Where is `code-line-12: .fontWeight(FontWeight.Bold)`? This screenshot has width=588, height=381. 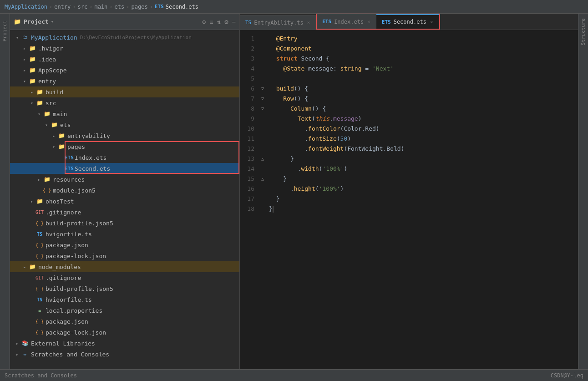
code-line-12: .fontWeight(FontWeight.Bold) is located at coordinates (423, 149).